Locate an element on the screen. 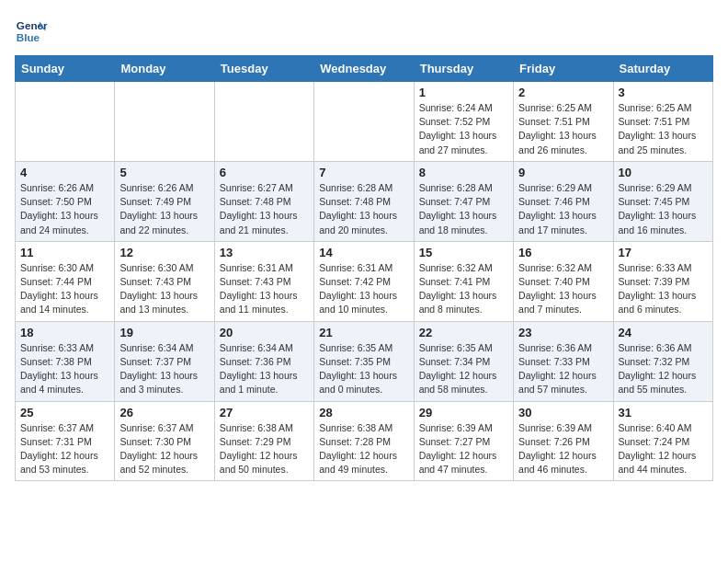  day-number: 2 is located at coordinates (563, 92).